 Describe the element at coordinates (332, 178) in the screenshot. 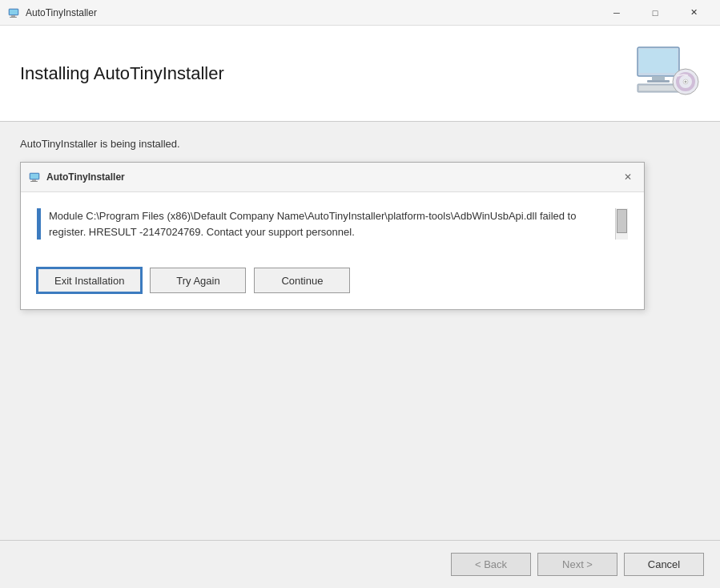

I see `dialog-title-bar: AutoTinyInstaller ✕` at that location.